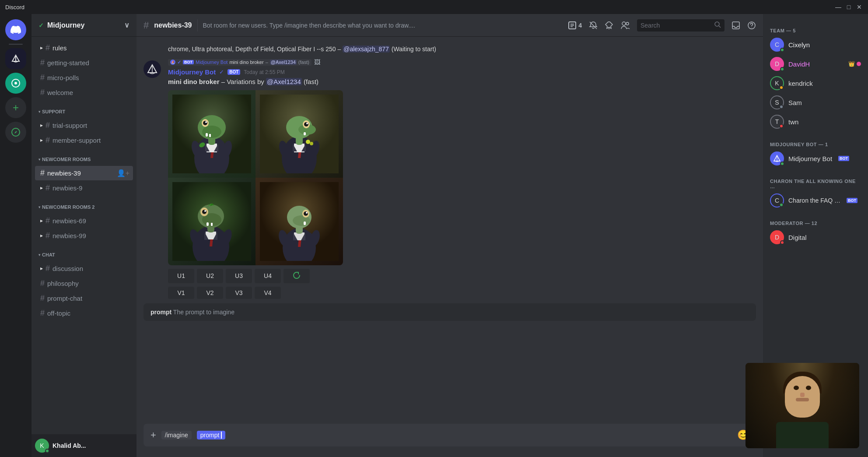  Describe the element at coordinates (781, 88) in the screenshot. I see `status-indicator-idle` at that location.